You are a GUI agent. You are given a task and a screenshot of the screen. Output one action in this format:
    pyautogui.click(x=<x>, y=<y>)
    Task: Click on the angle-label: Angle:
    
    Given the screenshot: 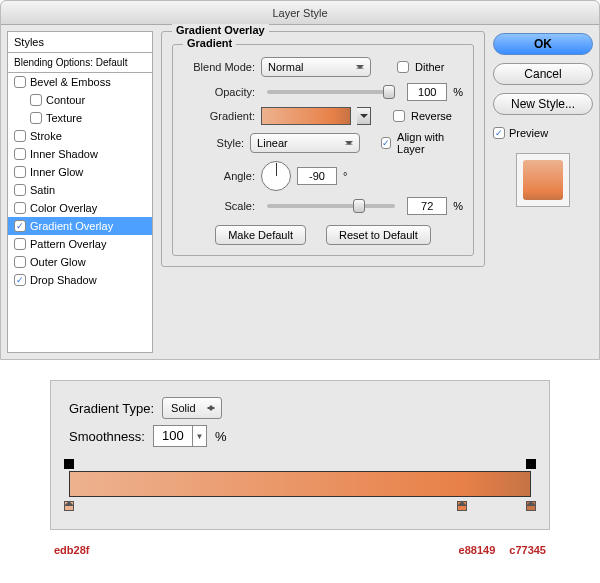 What is the action you would take?
    pyautogui.click(x=219, y=176)
    